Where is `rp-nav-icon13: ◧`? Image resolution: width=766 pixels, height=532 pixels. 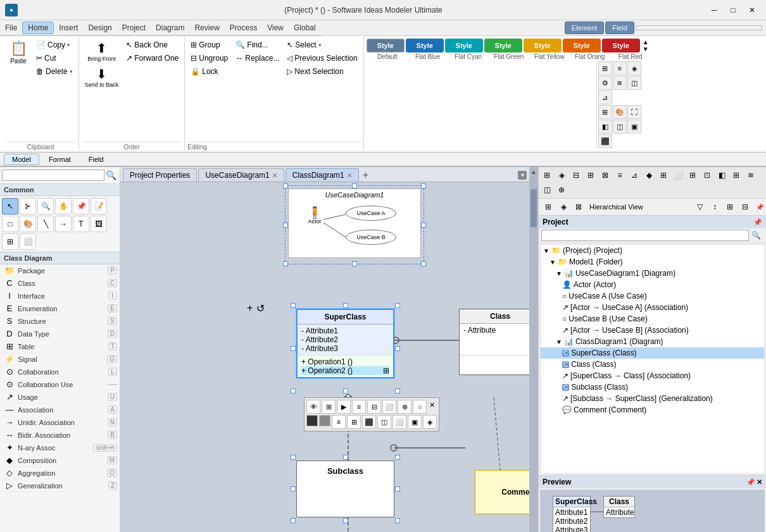 rp-nav-icon13: ◧ is located at coordinates (722, 175).